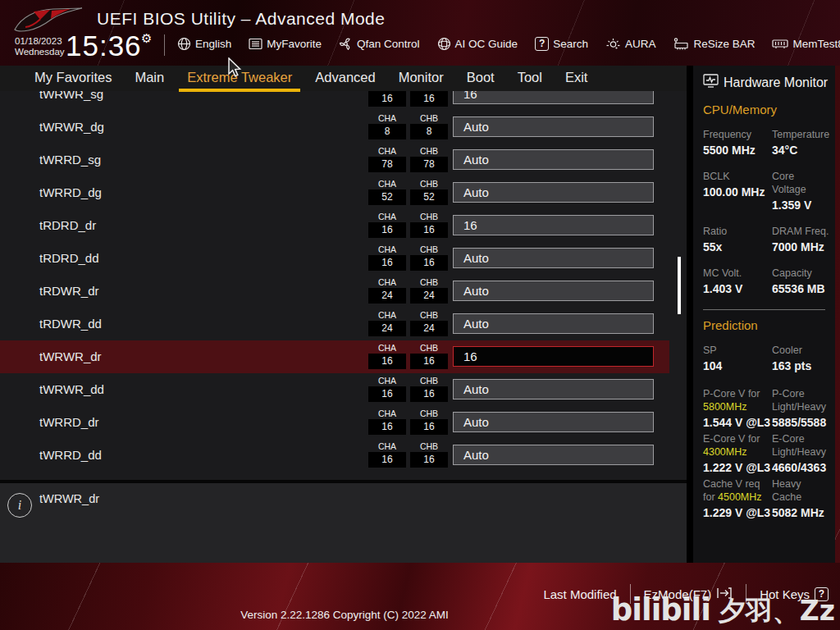  I want to click on mouse-cursor-icon, so click(235, 71).